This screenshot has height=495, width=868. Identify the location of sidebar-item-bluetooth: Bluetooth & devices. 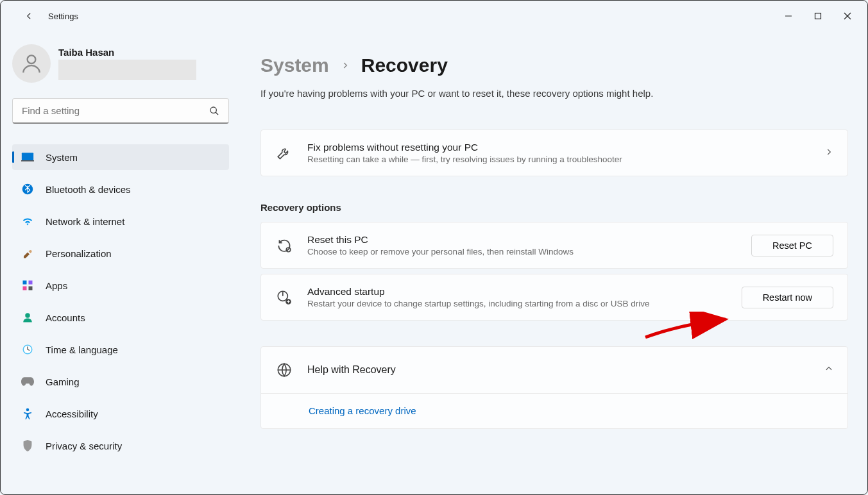
(121, 189).